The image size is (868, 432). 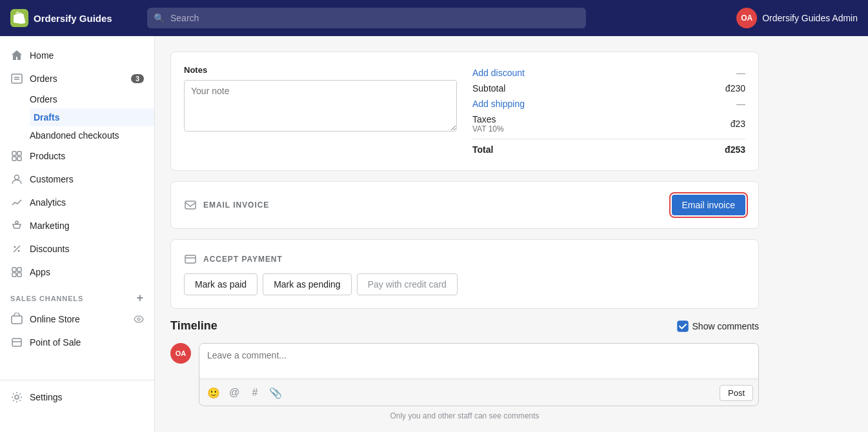 I want to click on mark-as-paid-button: Mark as paid, so click(x=221, y=284).